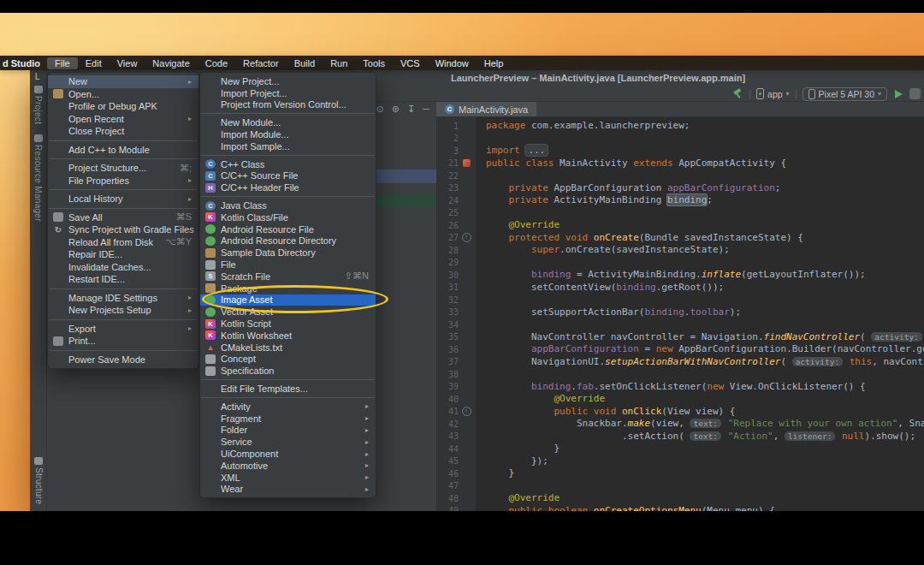 Image resolution: width=924 pixels, height=565 pixels. What do you see at coordinates (700, 250) in the screenshot?
I see `code-line: super.onCreate(savedInstanceState);` at bounding box center [700, 250].